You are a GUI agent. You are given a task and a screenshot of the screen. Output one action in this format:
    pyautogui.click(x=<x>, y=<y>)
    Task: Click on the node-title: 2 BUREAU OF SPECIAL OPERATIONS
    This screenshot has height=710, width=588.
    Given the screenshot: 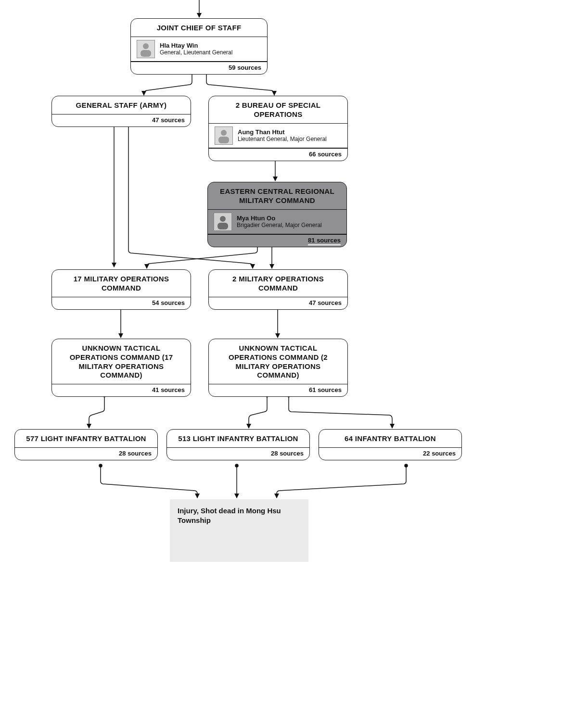 What is the action you would take?
    pyautogui.click(x=278, y=110)
    